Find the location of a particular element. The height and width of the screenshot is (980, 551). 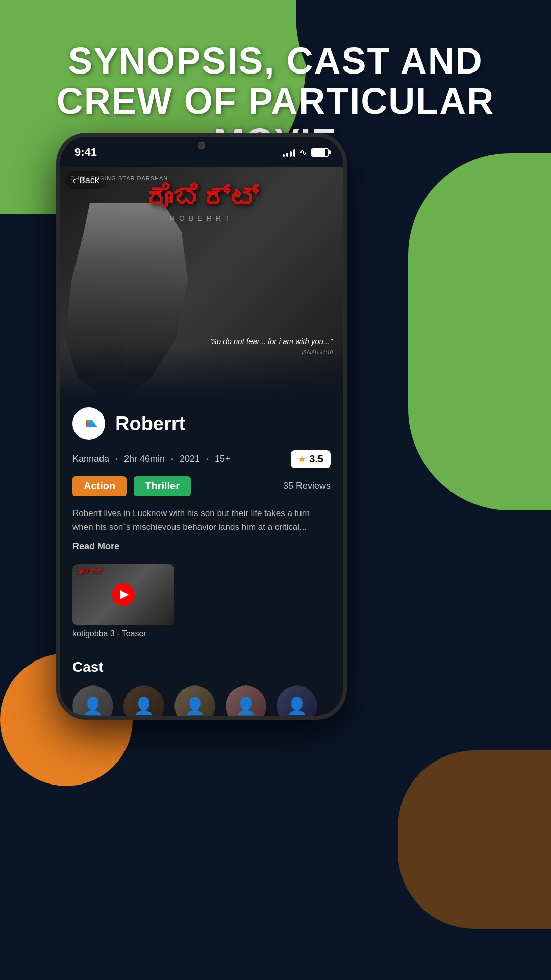

status-icons: ∿ is located at coordinates (306, 152).